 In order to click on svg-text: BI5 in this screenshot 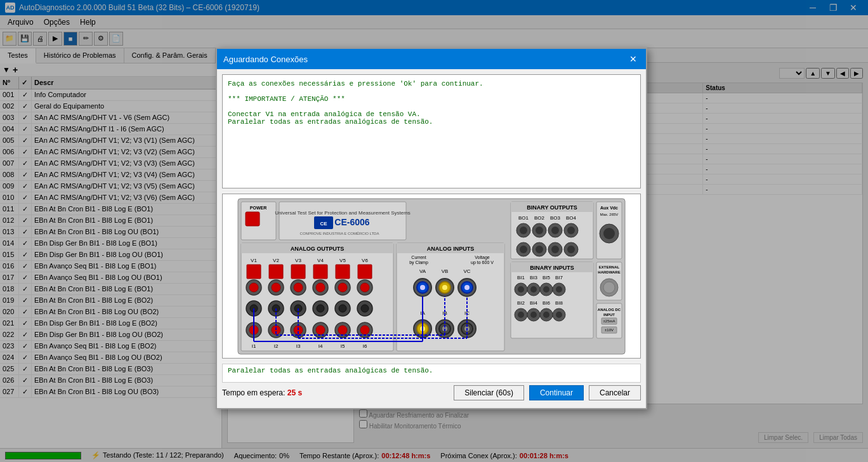, I will do `click(547, 278)`.